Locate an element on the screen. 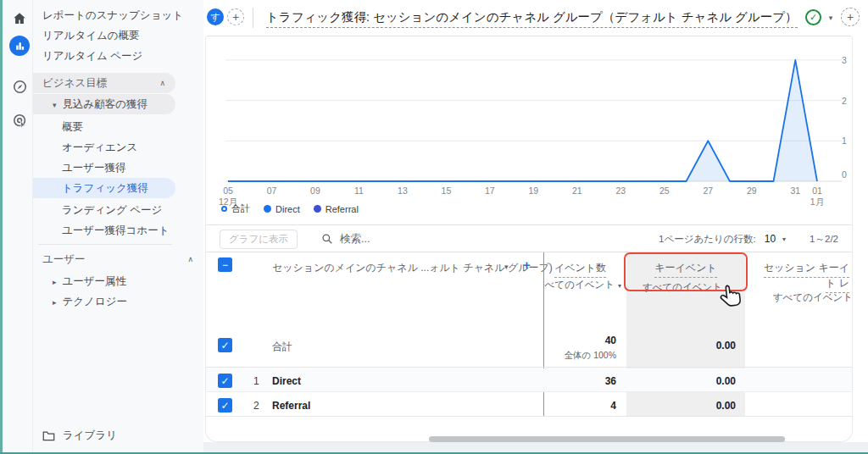  row-label: Direct is located at coordinates (287, 381).